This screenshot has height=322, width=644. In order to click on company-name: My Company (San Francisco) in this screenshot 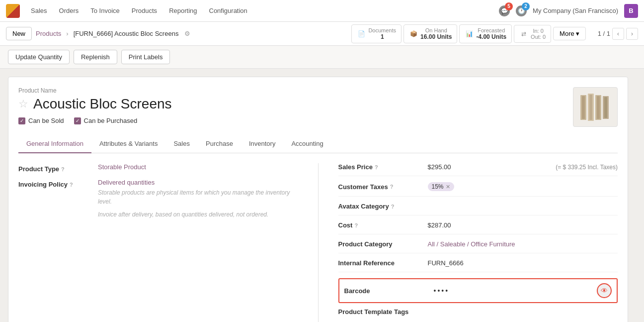, I will do `click(575, 11)`.